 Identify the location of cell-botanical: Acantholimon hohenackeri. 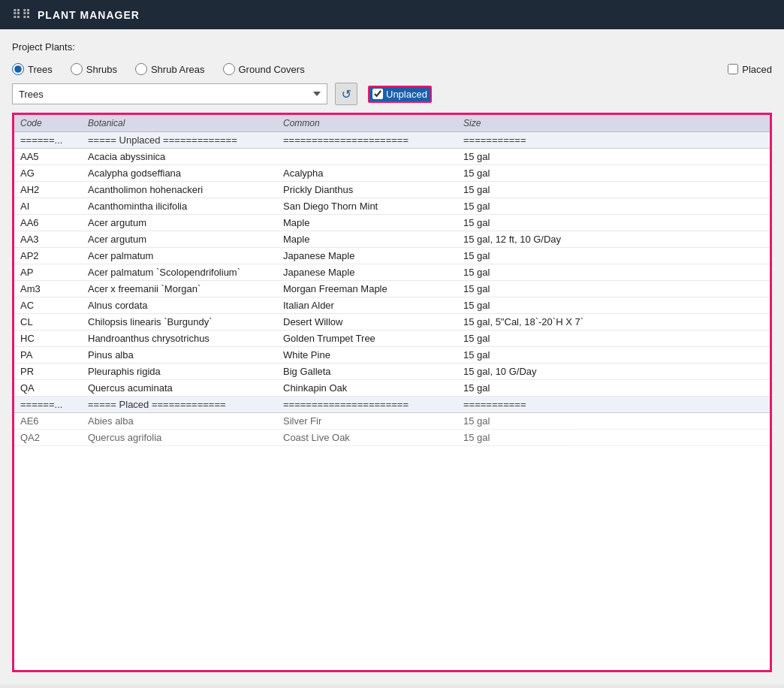
(185, 189).